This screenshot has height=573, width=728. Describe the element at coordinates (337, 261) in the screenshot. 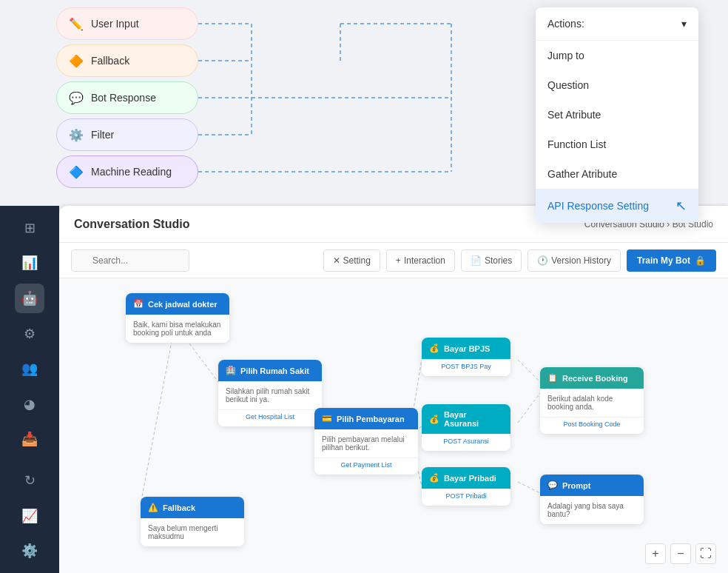

I see `setting-x-icon: ✕` at that location.